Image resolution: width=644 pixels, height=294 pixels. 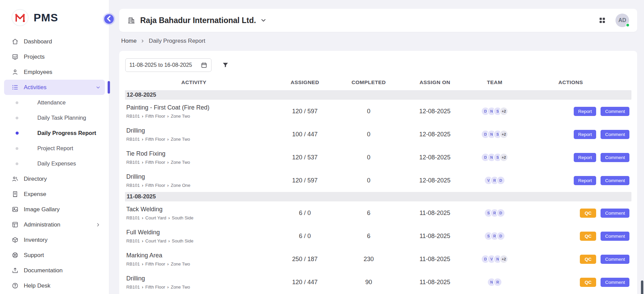 What do you see at coordinates (622, 20) in the screenshot?
I see `avatar: AD` at bounding box center [622, 20].